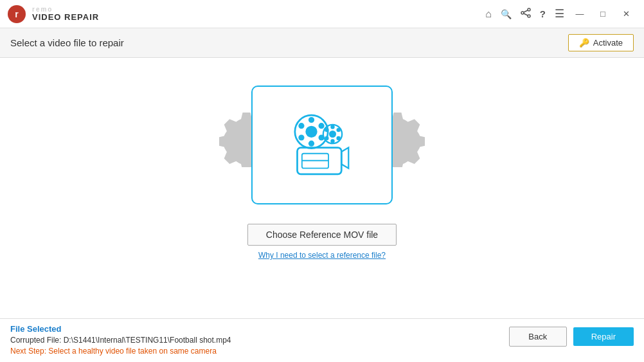 The width and height of the screenshot is (644, 362). I want to click on app-name: remo VIDEO REPAIR, so click(66, 14).